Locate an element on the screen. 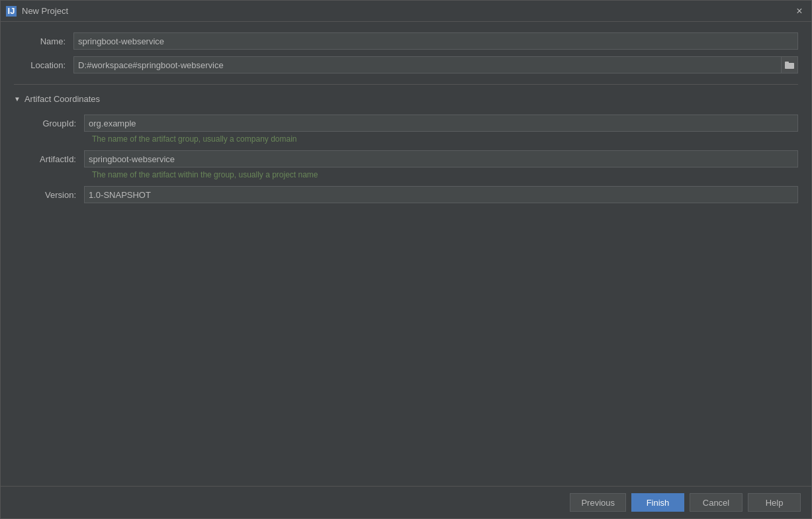 The image size is (812, 519). dialog-footer: Previous Finish Cancel Help is located at coordinates (406, 502).